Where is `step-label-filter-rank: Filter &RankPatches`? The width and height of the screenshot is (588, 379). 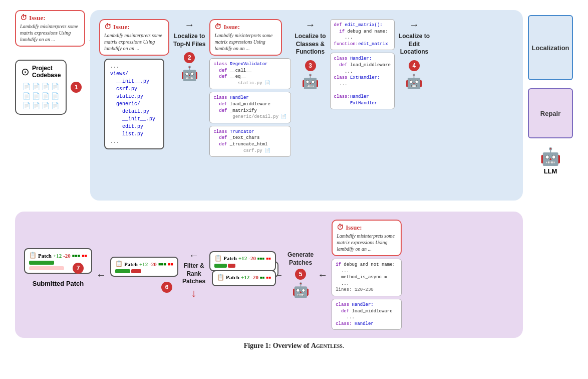
step-label-filter-rank: Filter &RankPatches is located at coordinates (194, 274).